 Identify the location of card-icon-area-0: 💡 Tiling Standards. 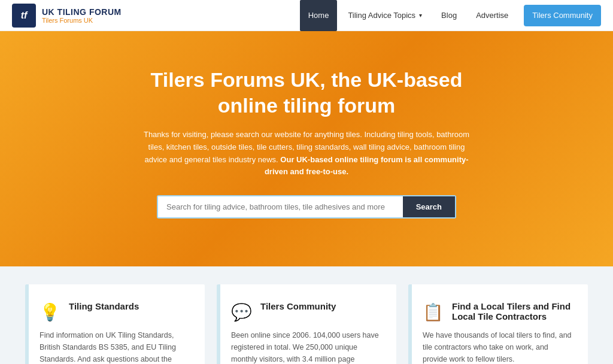
(115, 311).